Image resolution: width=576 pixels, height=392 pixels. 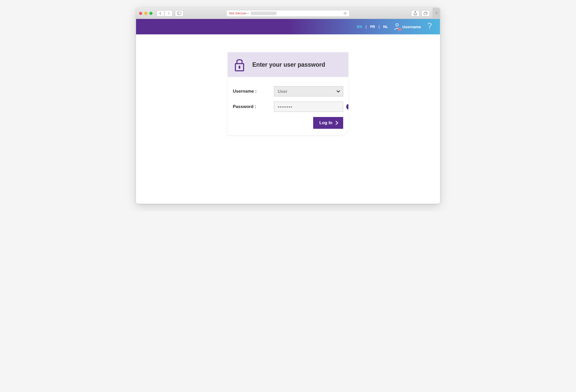 What do you see at coordinates (426, 13) in the screenshot?
I see `tabs-button` at bounding box center [426, 13].